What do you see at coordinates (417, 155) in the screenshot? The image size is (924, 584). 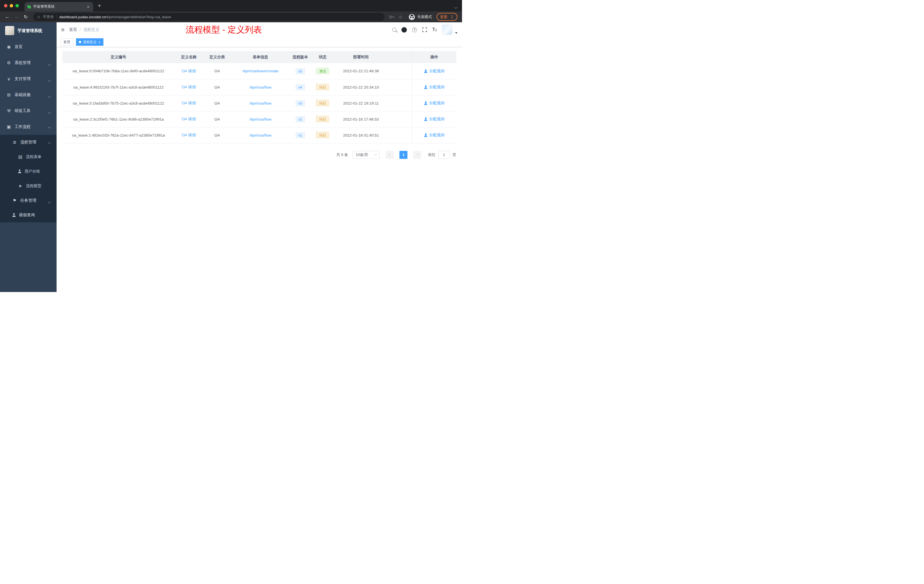 I see `chevron-right-icon` at bounding box center [417, 155].